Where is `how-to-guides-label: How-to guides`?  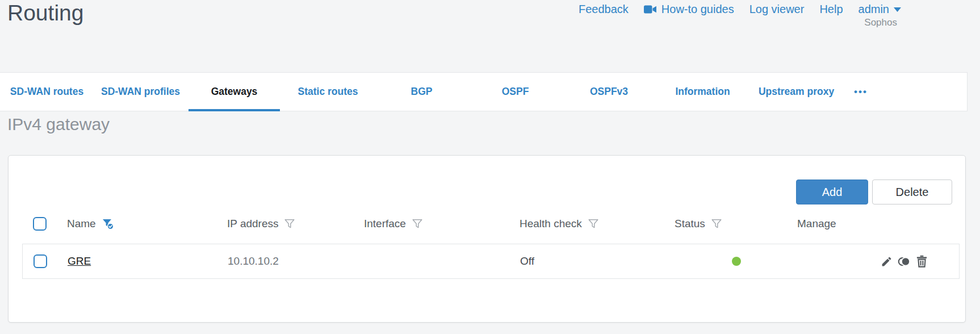
how-to-guides-label: How-to guides is located at coordinates (698, 9).